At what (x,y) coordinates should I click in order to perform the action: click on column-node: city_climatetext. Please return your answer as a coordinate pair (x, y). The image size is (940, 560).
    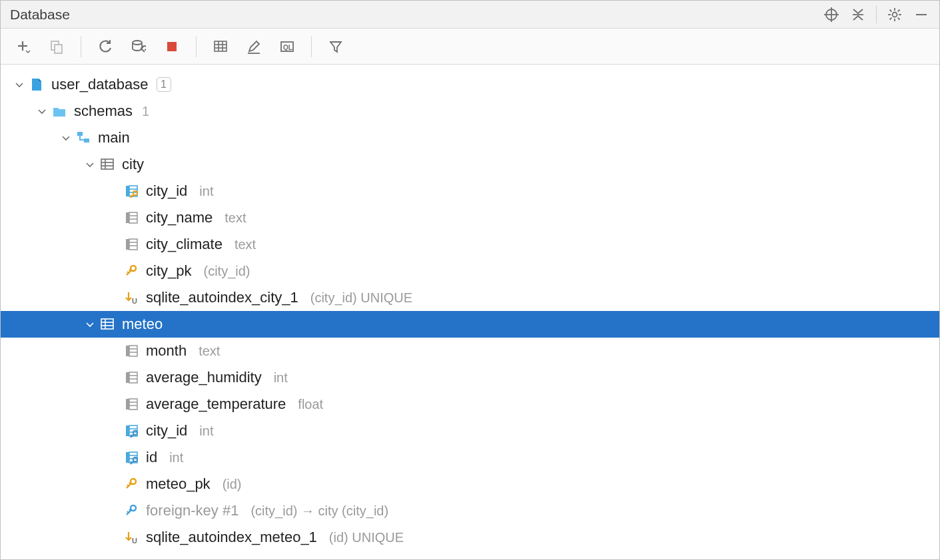
    Looking at the image, I should click on (470, 244).